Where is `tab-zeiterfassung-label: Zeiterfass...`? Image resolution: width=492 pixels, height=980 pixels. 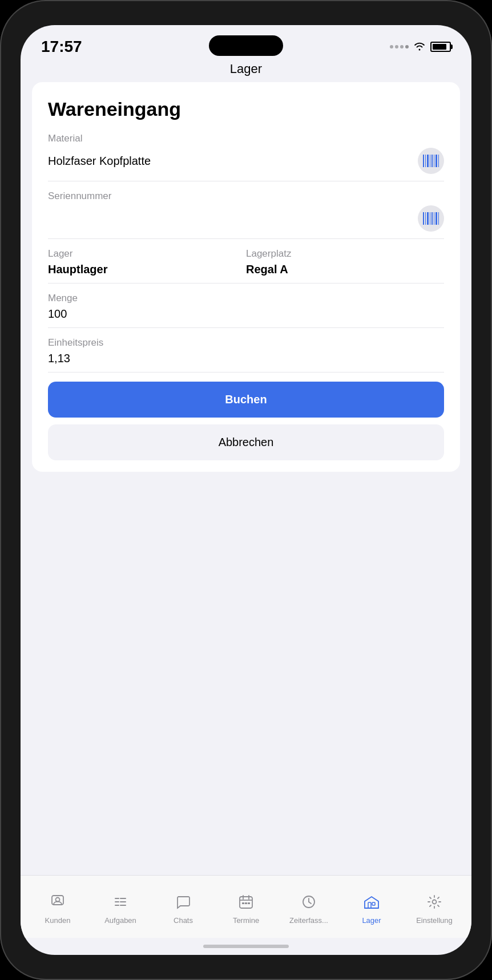
tab-zeiterfassung-label: Zeiterfass... is located at coordinates (309, 921).